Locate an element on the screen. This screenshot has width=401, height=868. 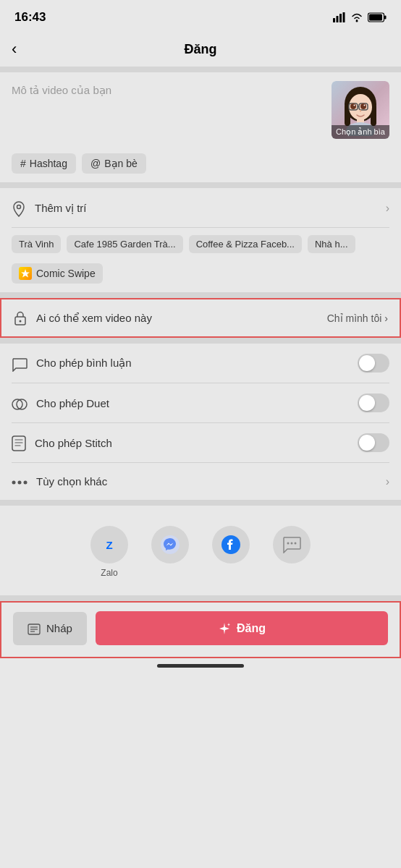
stitch-toggle is located at coordinates (373, 443).